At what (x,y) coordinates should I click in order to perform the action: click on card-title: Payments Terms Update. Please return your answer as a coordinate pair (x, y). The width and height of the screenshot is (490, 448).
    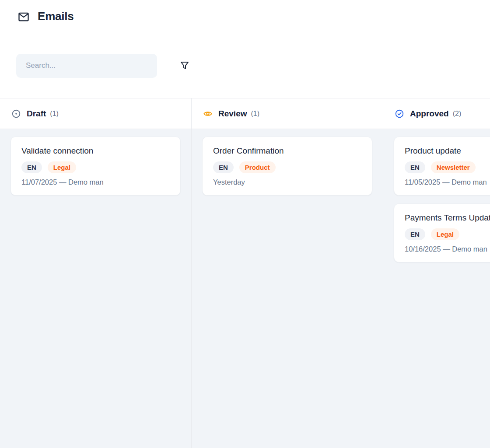
    Looking at the image, I should click on (447, 218).